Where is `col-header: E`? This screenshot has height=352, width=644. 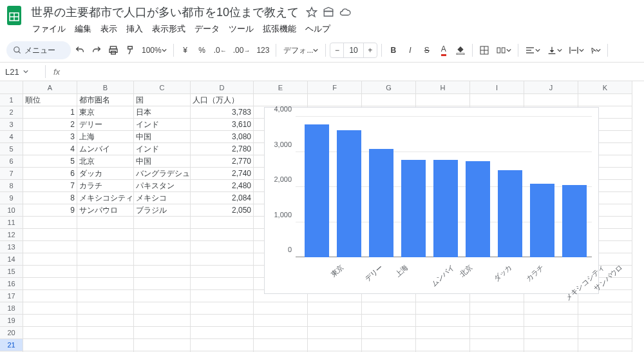
col-header: E is located at coordinates (281, 88).